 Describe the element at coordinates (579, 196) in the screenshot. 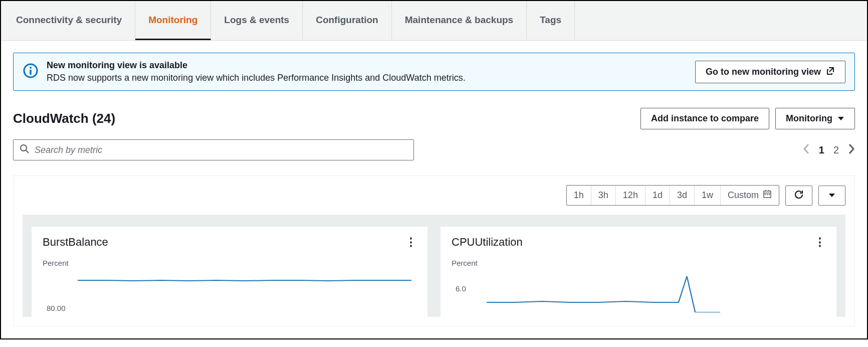

I see `range-1h: 1h` at that location.